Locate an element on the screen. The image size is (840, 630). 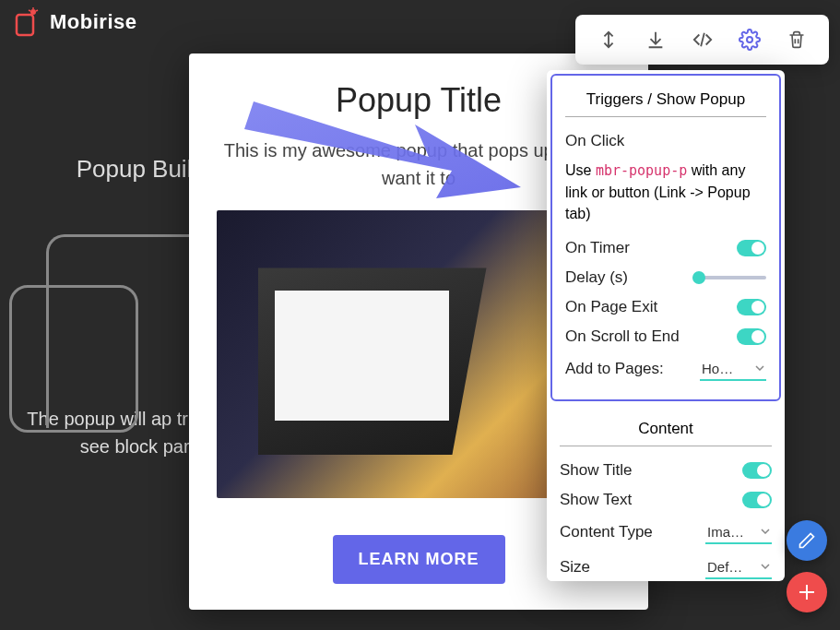
toggle-show-text is located at coordinates (757, 500).